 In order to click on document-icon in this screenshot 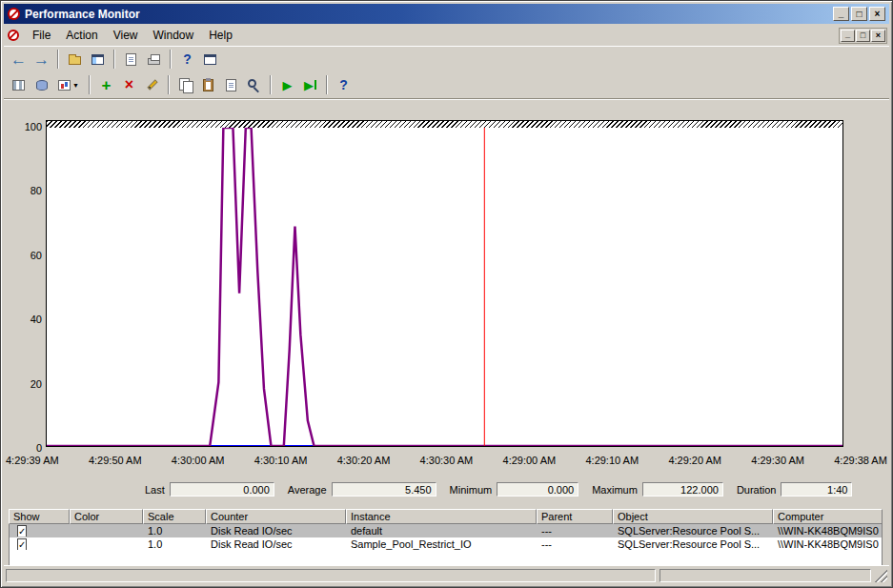, I will do `click(132, 59)`.